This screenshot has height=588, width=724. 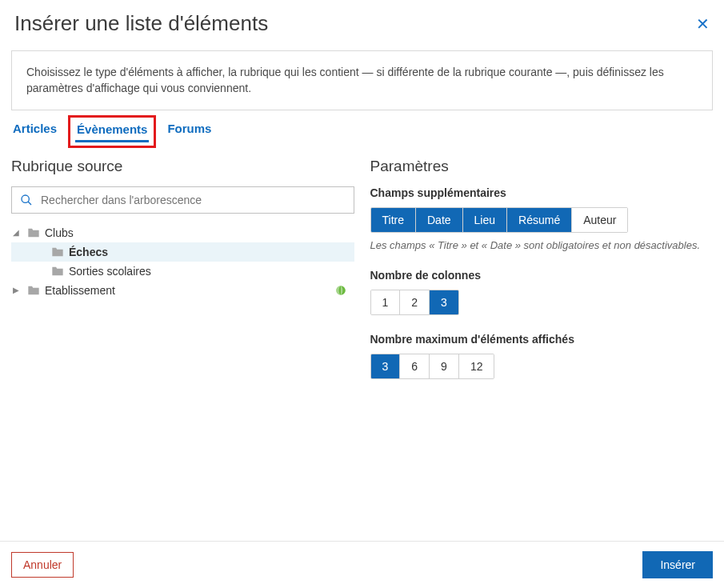 What do you see at coordinates (433, 366) in the screenshot?
I see `max-items-group: 3 6 9 12` at bounding box center [433, 366].